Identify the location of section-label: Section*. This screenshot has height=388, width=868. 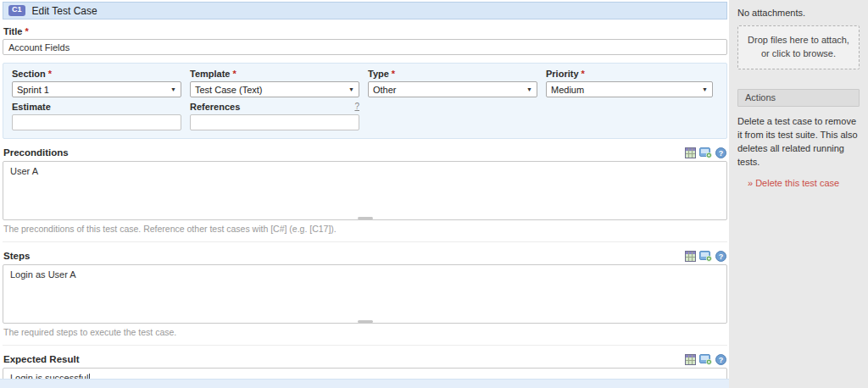
(32, 74).